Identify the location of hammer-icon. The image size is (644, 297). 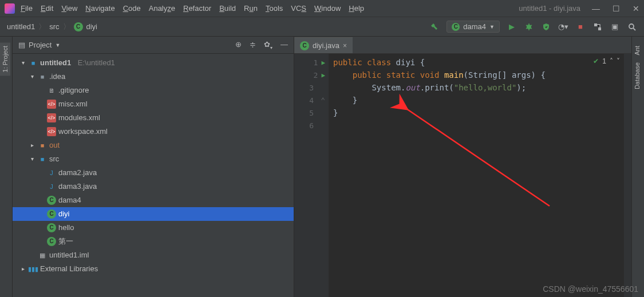
(434, 27).